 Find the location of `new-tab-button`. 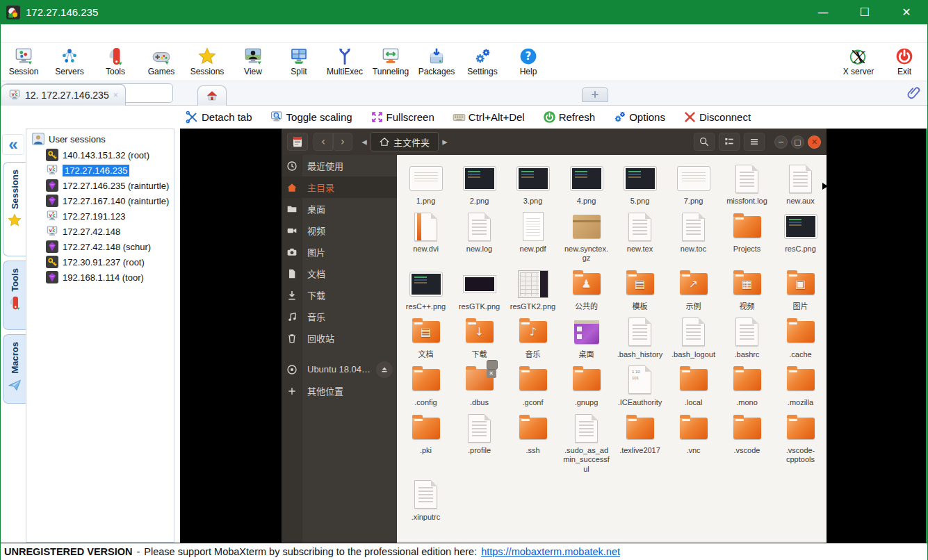

new-tab-button is located at coordinates (595, 94).